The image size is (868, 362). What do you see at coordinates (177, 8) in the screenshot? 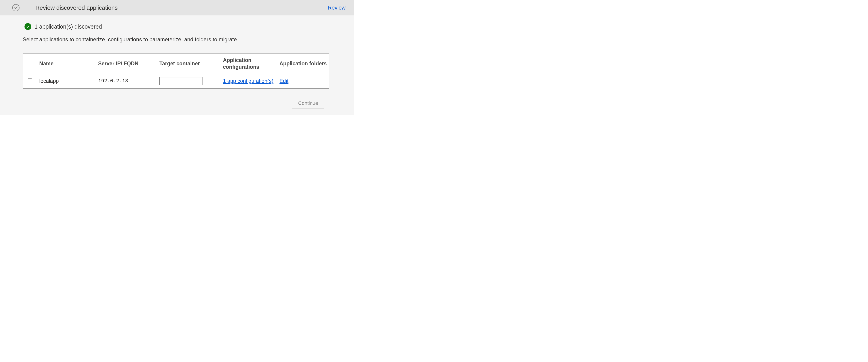
I see `step-header-bar: Review discovered applications Review` at bounding box center [177, 8].